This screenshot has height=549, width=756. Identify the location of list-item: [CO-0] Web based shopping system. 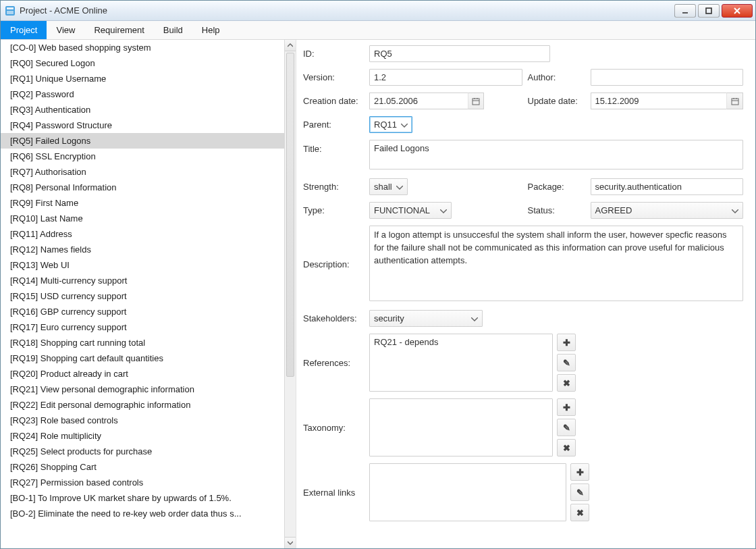
(142, 47).